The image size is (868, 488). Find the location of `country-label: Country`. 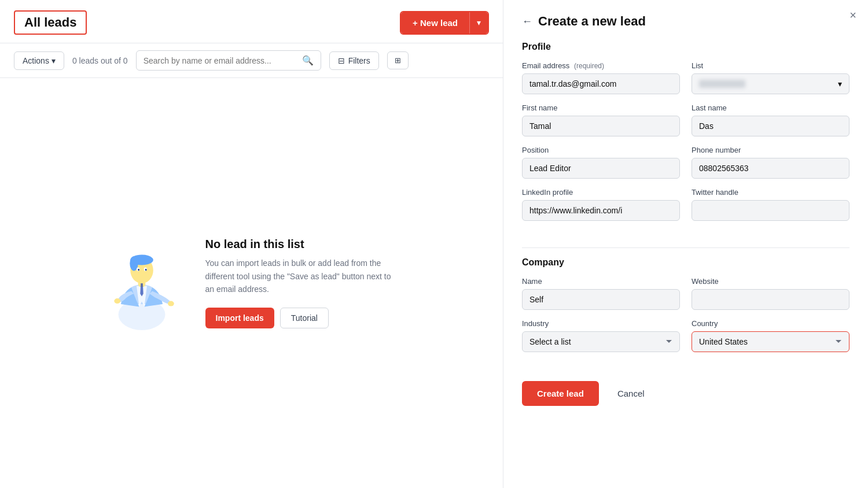

country-label: Country is located at coordinates (771, 324).